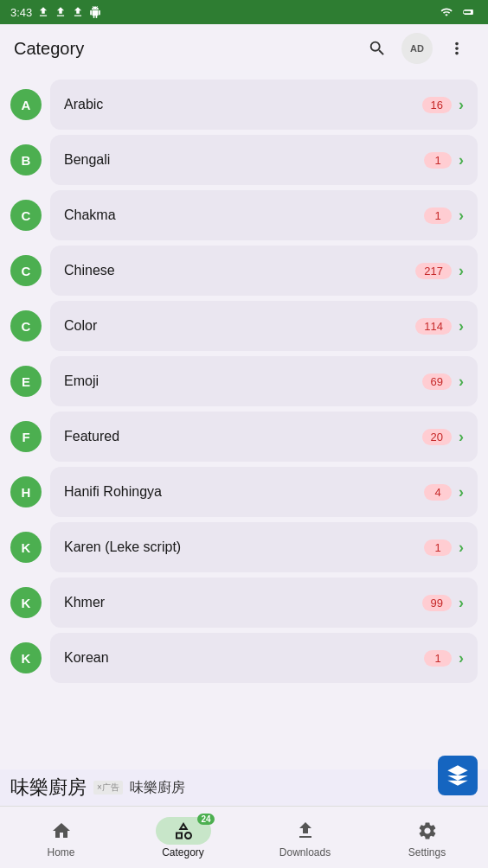 This screenshot has height=868, width=488. Describe the element at coordinates (264, 547) in the screenshot. I see `category-item-karen-(leke-script): Karen (Leke script)1›` at that location.